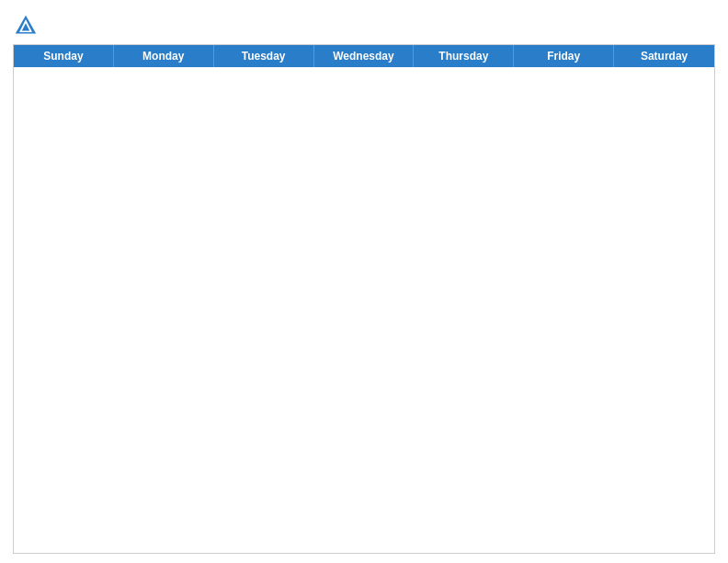  Describe the element at coordinates (164, 56) in the screenshot. I see `header-day-monday: Monday` at that location.